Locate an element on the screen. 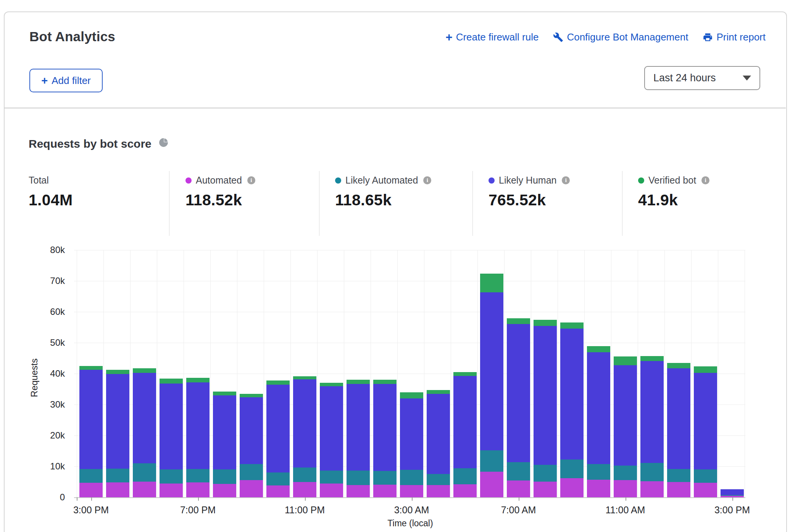 The image size is (790, 532). bar-800am is located at coordinates (545, 408).